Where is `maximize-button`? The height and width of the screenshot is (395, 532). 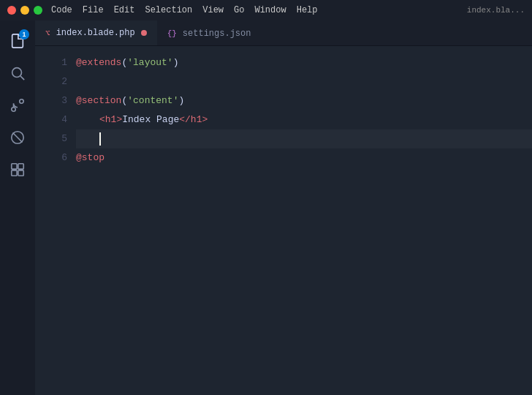 maximize-button is located at coordinates (38, 10).